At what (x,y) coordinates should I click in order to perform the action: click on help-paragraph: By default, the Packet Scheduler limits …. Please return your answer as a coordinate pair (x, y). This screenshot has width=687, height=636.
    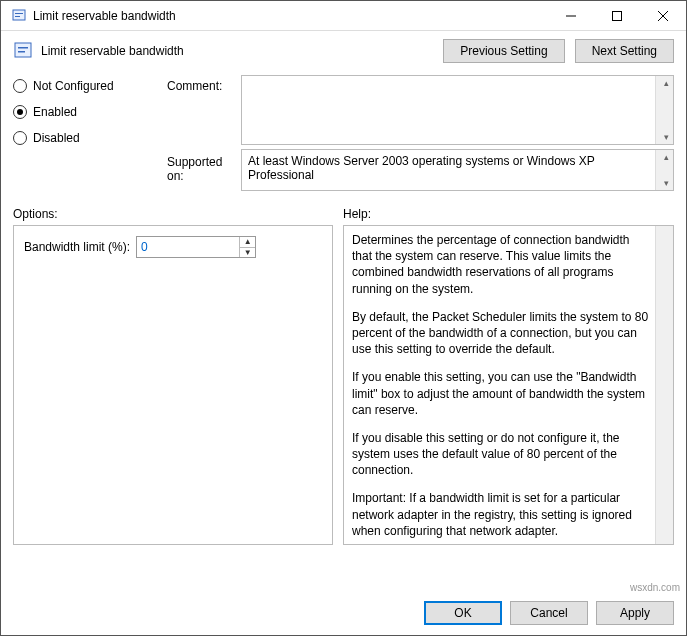
    Looking at the image, I should click on (502, 334).